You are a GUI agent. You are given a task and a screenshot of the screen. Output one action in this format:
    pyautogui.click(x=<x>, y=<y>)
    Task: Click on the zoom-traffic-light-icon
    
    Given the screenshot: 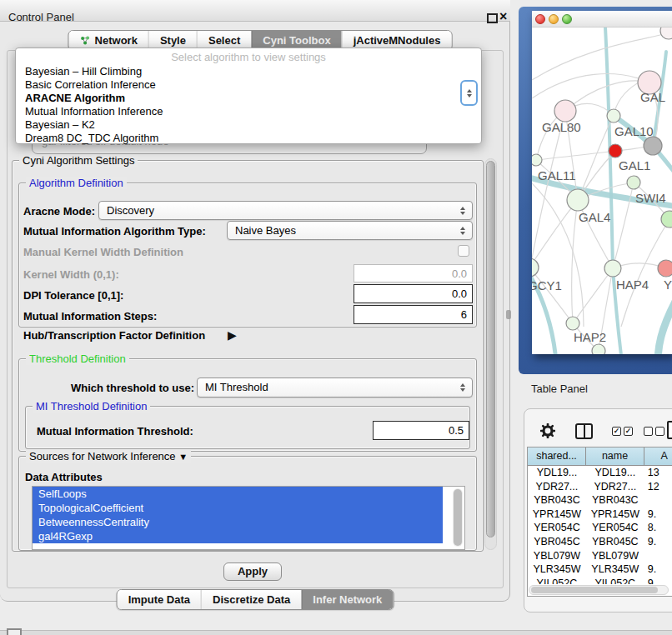 What is the action you would take?
    pyautogui.click(x=567, y=19)
    